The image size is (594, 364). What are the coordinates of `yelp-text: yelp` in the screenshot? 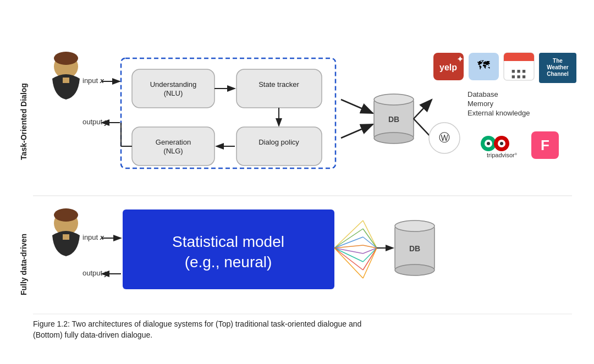 It's located at (448, 67).